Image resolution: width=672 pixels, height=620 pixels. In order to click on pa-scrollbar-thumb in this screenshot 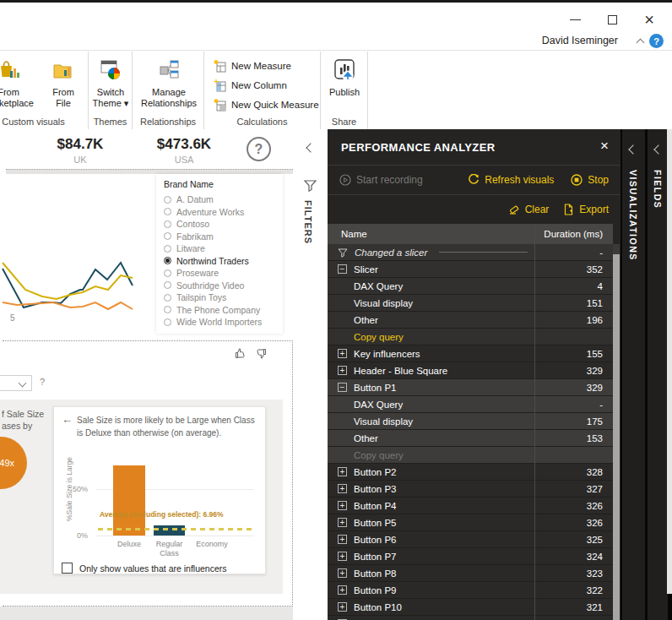, I will do `click(616, 438)`.